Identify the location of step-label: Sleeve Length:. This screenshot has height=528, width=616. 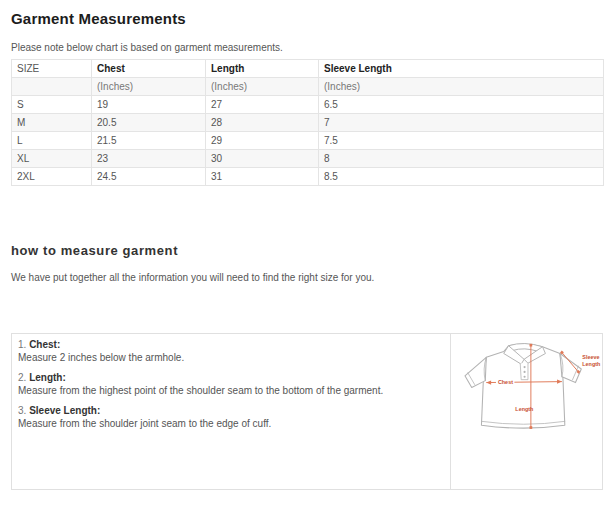
(64, 410).